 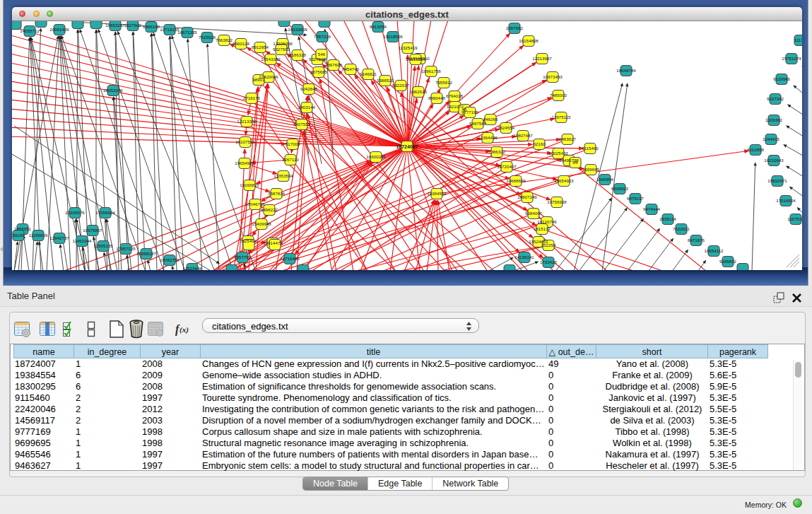 What do you see at coordinates (334, 65) in the screenshot?
I see `svg-text: 2367608` at bounding box center [334, 65].